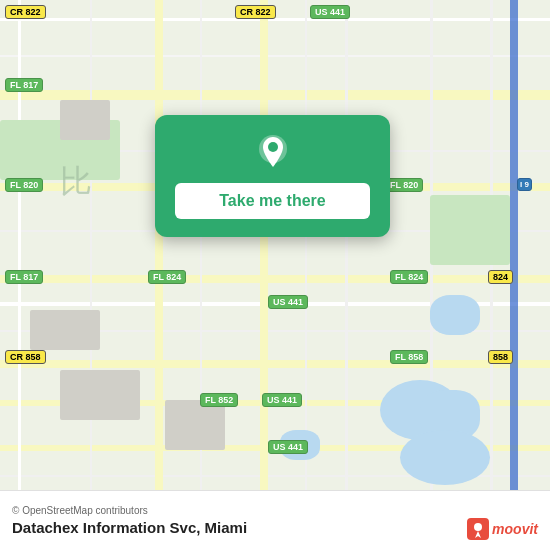 The width and height of the screenshot is (550, 550). I want to click on moovit-logo: moovit, so click(502, 529).